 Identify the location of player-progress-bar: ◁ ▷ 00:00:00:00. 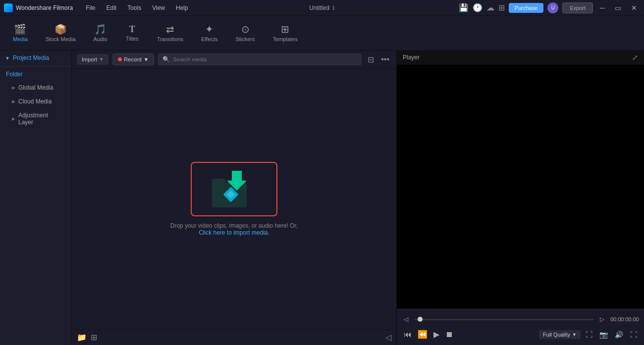
(520, 319).